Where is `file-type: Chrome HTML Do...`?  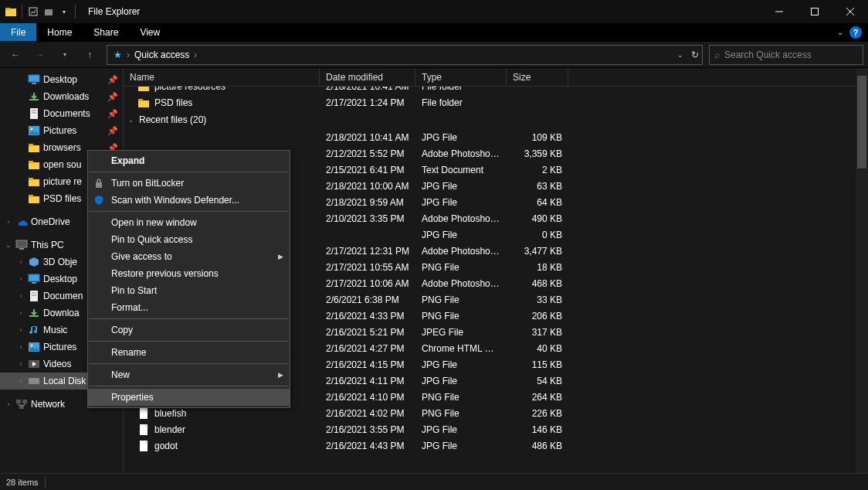
file-type: Chrome HTML Do... is located at coordinates (461, 349).